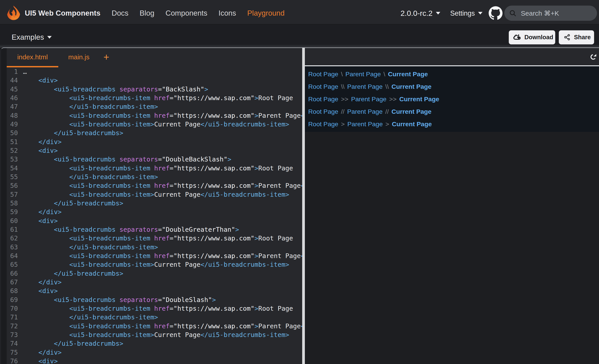 The height and width of the screenshot is (364, 599). Describe the element at coordinates (163, 159) in the screenshot. I see `code-line: <ui5-breadcrumbs separators="DoubleBackS…` at that location.